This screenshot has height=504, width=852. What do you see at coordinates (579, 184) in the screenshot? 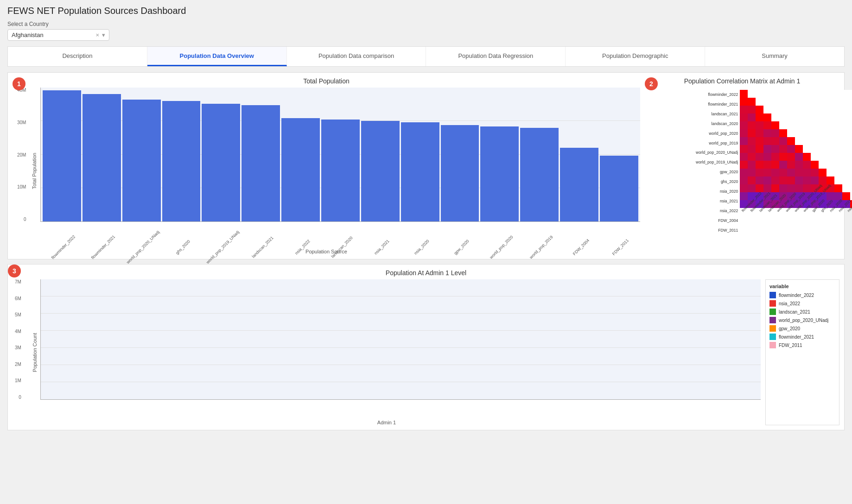
I see `bar-13: FDW_2004` at bounding box center [579, 184].